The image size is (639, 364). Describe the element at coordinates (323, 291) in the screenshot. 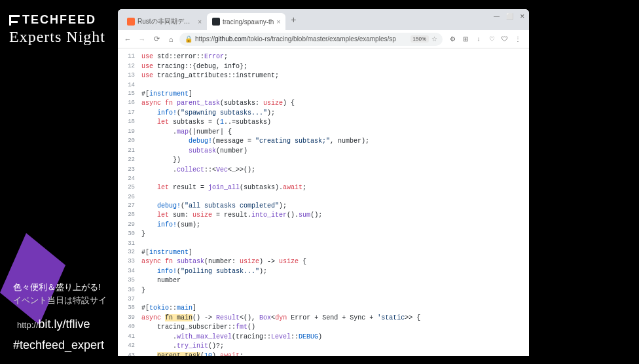

I see `code-line: 36}` at that location.